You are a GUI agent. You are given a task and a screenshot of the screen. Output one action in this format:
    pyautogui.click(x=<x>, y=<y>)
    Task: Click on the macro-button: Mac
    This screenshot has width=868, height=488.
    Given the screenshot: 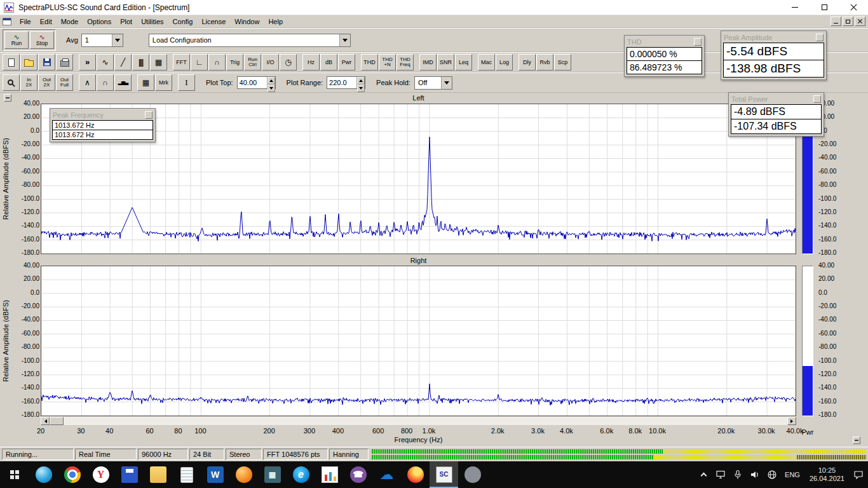 What is the action you would take?
    pyautogui.click(x=487, y=62)
    